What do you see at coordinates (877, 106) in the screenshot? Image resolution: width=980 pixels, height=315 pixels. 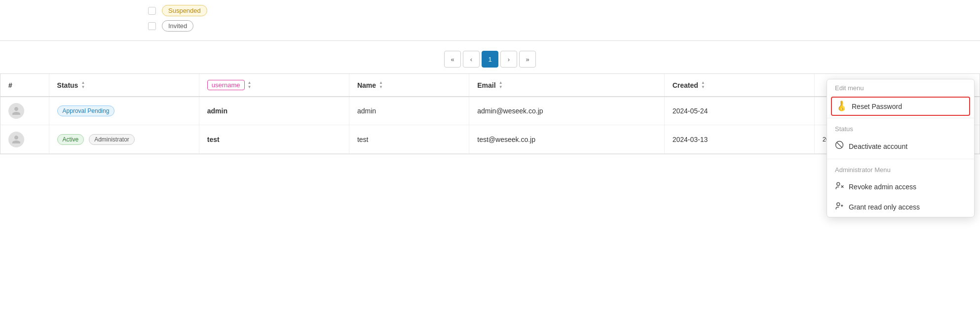 I see `reset-password-label: Reset Password` at bounding box center [877, 106].